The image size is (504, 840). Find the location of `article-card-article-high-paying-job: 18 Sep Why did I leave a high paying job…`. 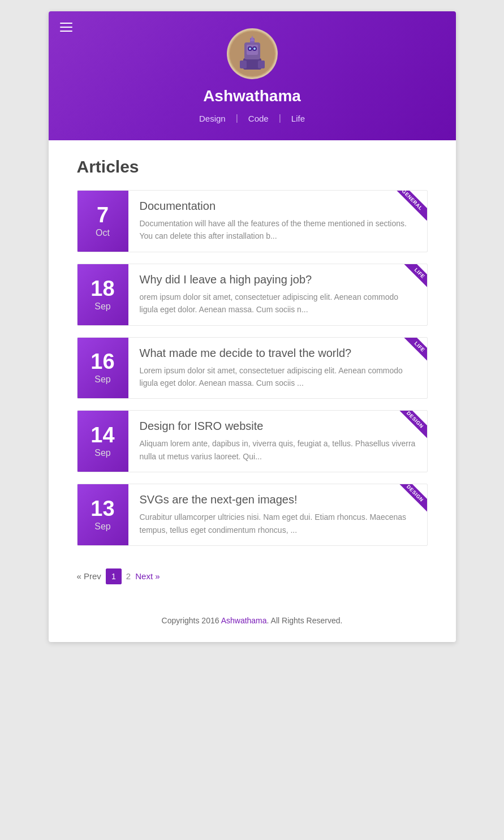

article-card-article-high-paying-job: 18 Sep Why did I leave a high paying job… is located at coordinates (252, 295).